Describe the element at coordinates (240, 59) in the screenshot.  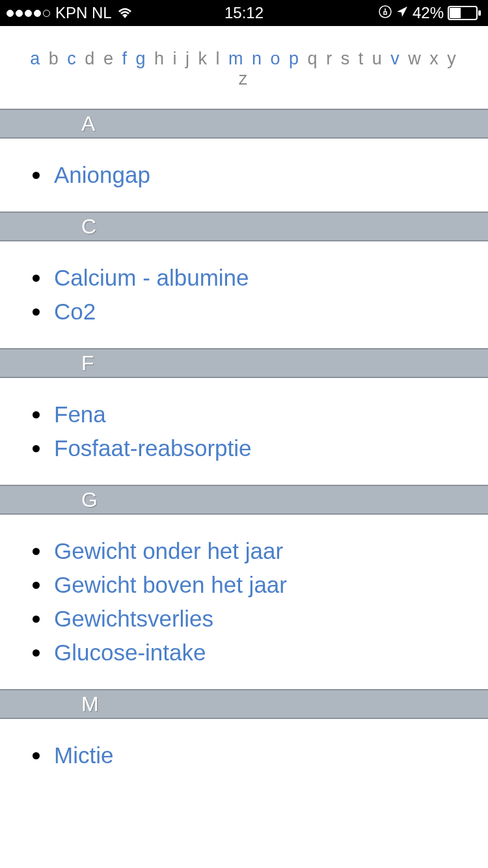
I see `alpha-nav-letter-m: m` at that location.